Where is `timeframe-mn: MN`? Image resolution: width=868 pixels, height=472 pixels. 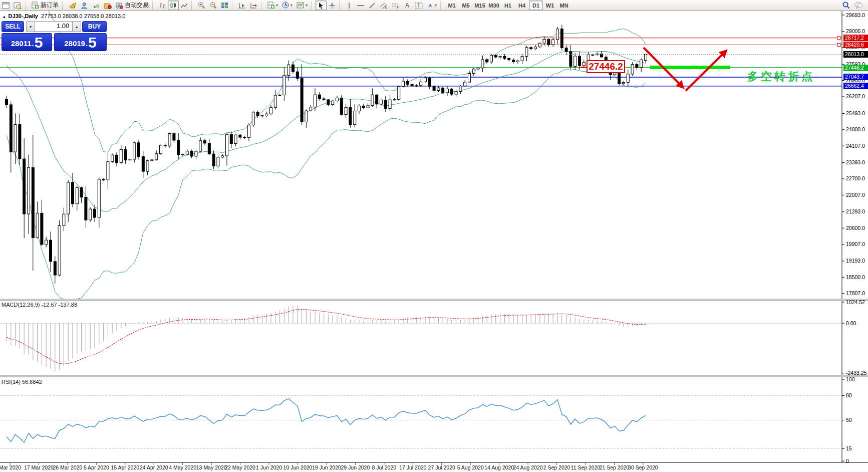 timeframe-mn: MN is located at coordinates (564, 5).